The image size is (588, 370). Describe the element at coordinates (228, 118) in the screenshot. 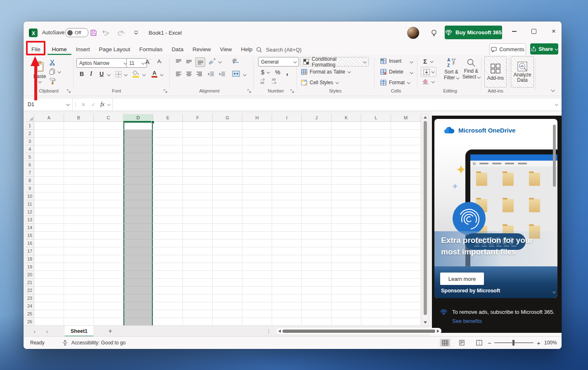

I see `column-header-G: G` at that location.